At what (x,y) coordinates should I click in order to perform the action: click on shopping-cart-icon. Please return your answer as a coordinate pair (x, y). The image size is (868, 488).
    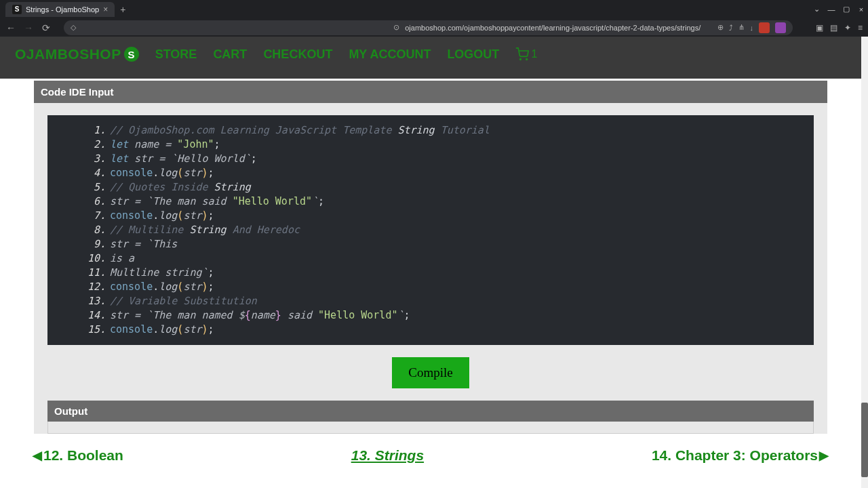
    Looking at the image, I should click on (522, 54).